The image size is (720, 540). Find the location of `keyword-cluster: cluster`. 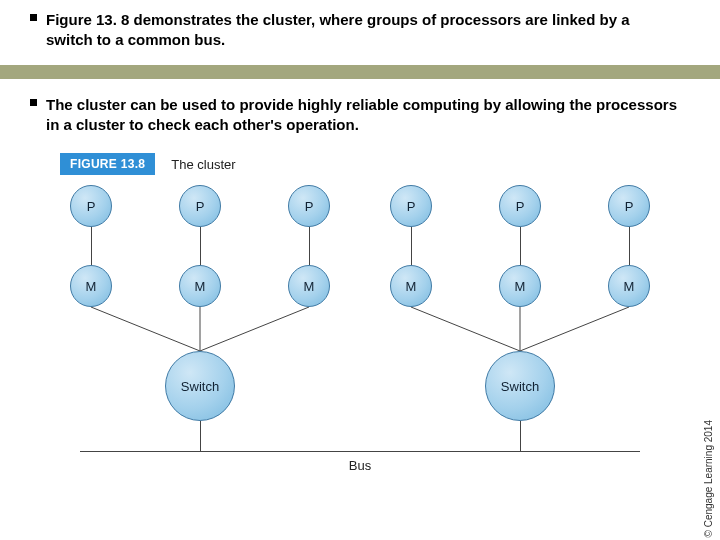

keyword-cluster: cluster is located at coordinates (287, 20).